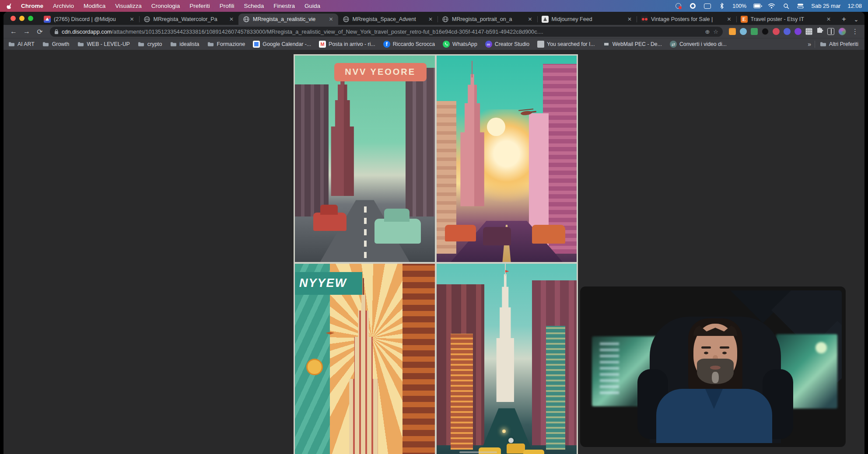 The image size is (868, 454). Describe the element at coordinates (801, 6) in the screenshot. I see `control-center-icon` at that location.